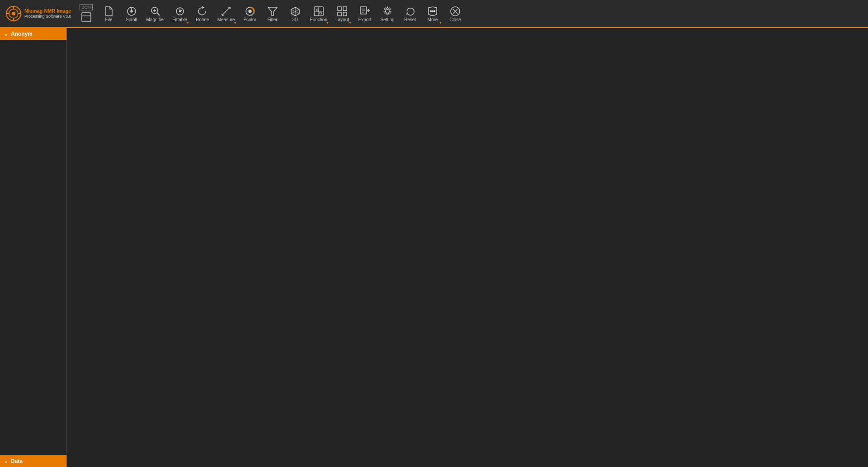  What do you see at coordinates (203, 20) in the screenshot?
I see `rotate-label: Rotate` at bounding box center [203, 20].